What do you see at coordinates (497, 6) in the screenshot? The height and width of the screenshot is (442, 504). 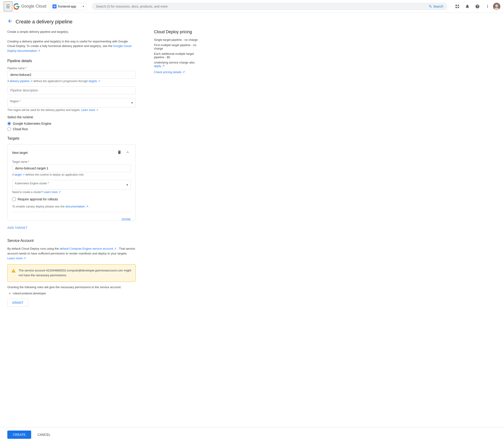 I see `user-avatar` at bounding box center [497, 6].